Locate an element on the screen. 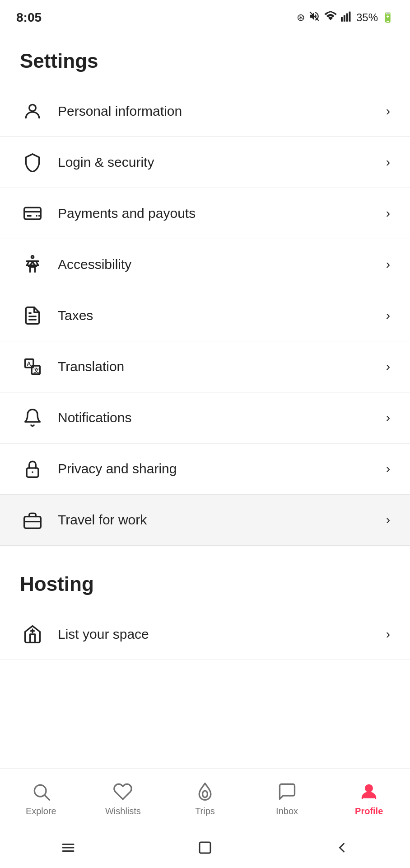 The height and width of the screenshot is (868, 410). translation-label: Translation is located at coordinates (222, 367).